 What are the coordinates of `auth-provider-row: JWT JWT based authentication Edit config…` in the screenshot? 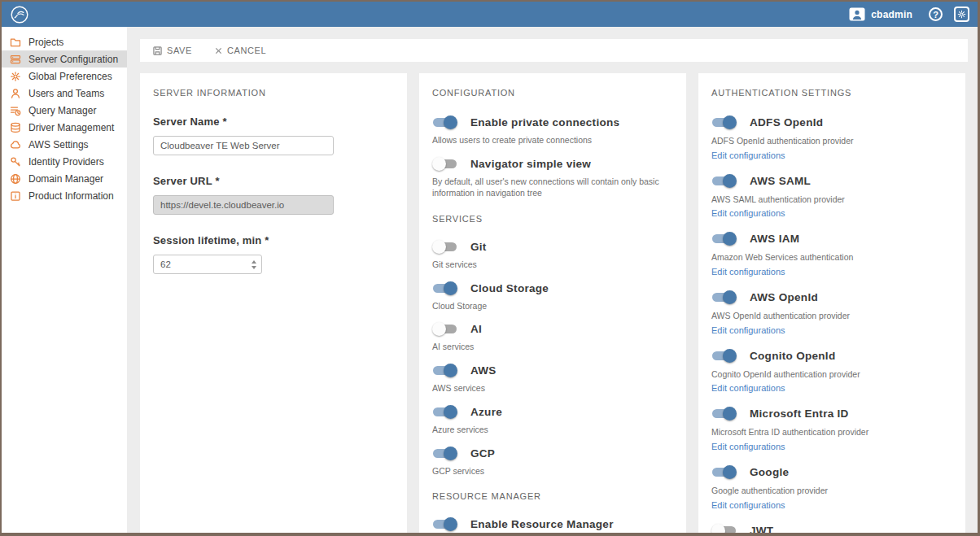 It's located at (832, 529).